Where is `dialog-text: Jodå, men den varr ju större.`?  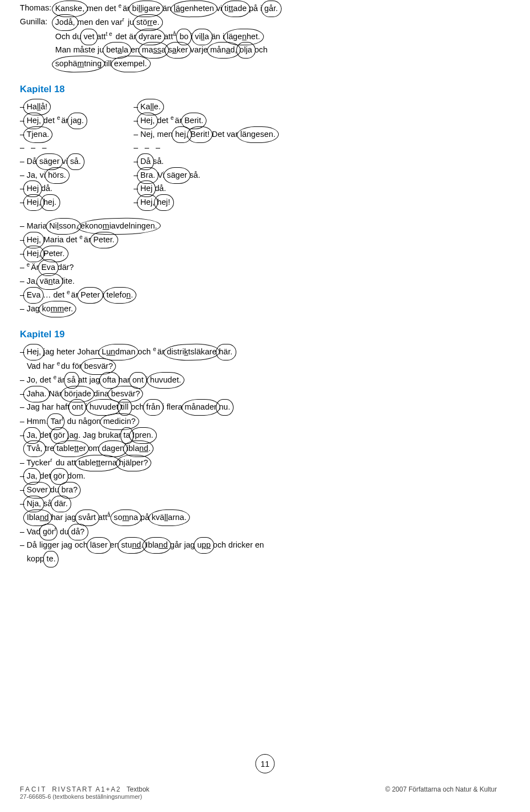 dialog-text: Jodå, men den varr ju större. is located at coordinates (107, 22).